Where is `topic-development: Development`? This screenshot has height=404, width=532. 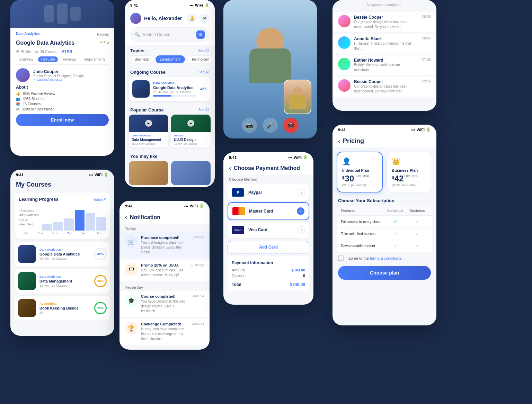 topic-development: Development is located at coordinates (170, 60).